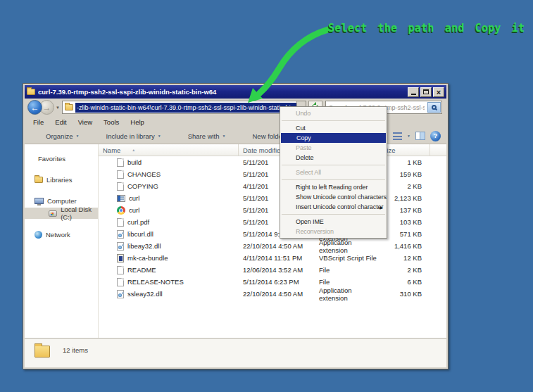  I want to click on file-name: ssleay32.dll, so click(145, 294).